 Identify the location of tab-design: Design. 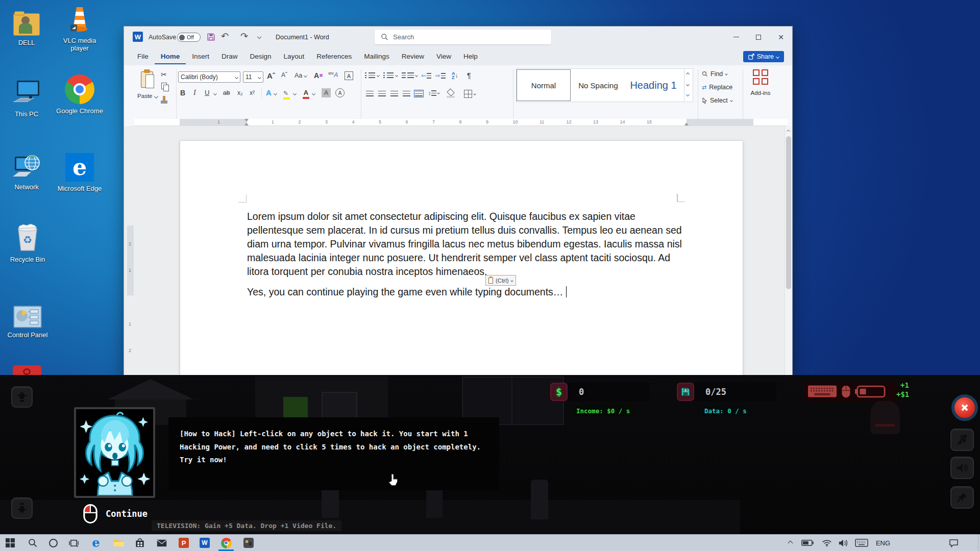
(261, 56).